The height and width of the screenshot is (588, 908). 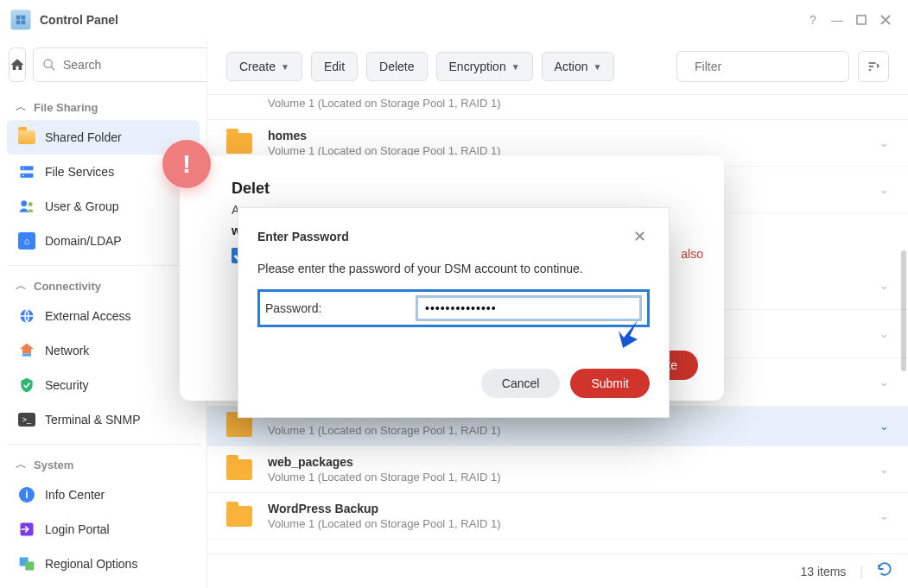 I want to click on divider, so click(x=104, y=266).